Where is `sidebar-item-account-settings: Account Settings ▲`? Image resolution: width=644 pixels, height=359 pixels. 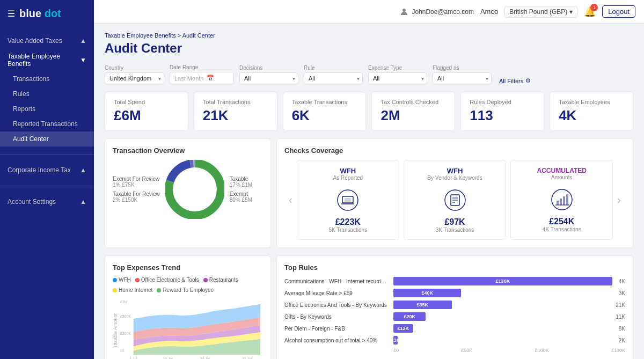 sidebar-item-account-settings: Account Settings ▲ is located at coordinates (47, 202).